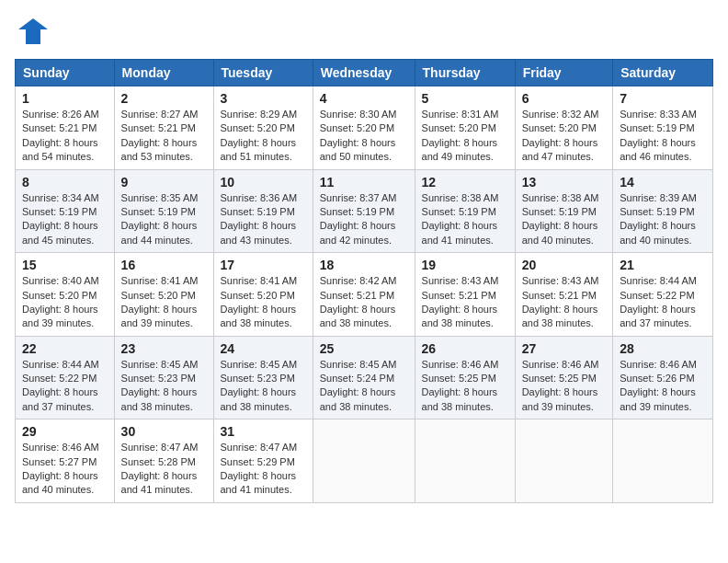  Describe the element at coordinates (364, 129) in the screenshot. I see `calendar-cell: 4Sunrise: 8:30 AMSunset: 5:20 PMDaylight…` at that location.